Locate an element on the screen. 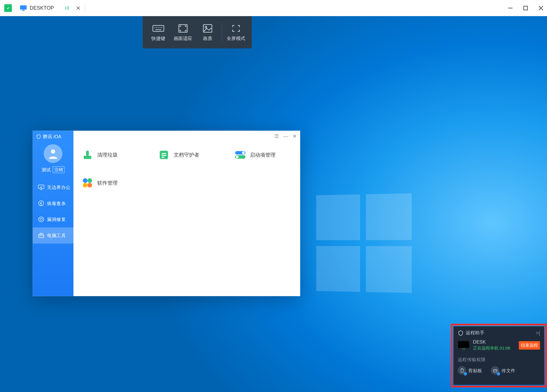 Image resolution: width=547 pixels, height=392 pixels. nav-virus-scan: 病毒查杀 is located at coordinates (53, 203).